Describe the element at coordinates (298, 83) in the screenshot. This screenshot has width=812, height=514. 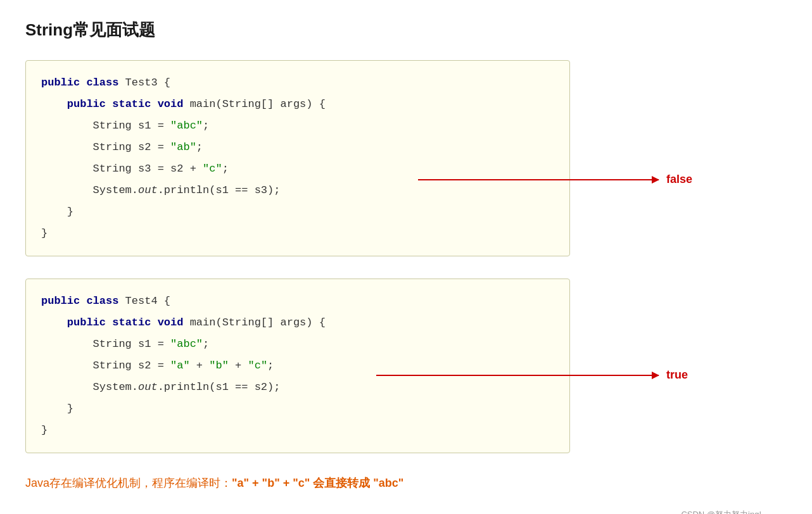
I see `code-line: public class Test3 {` at that location.